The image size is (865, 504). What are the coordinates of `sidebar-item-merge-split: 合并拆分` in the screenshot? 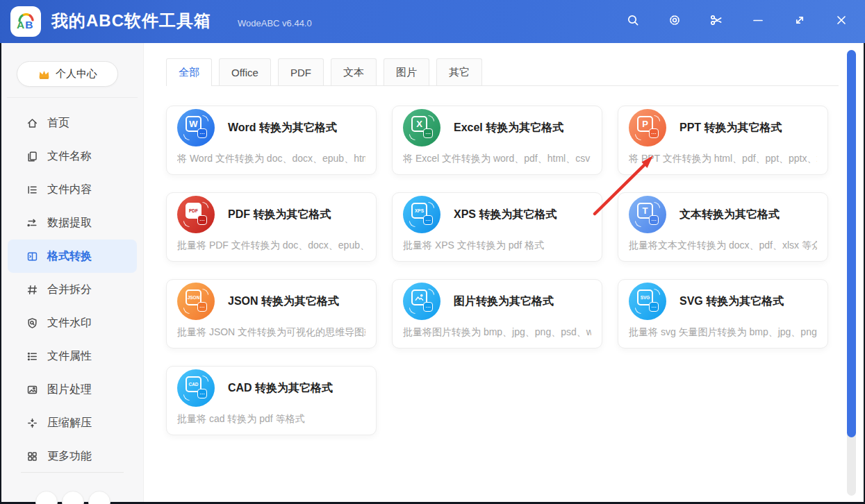 It's located at (72, 289).